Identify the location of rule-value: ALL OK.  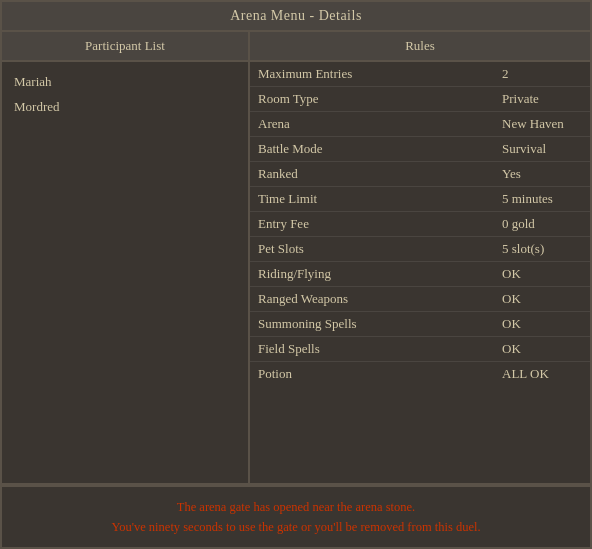
(542, 374).